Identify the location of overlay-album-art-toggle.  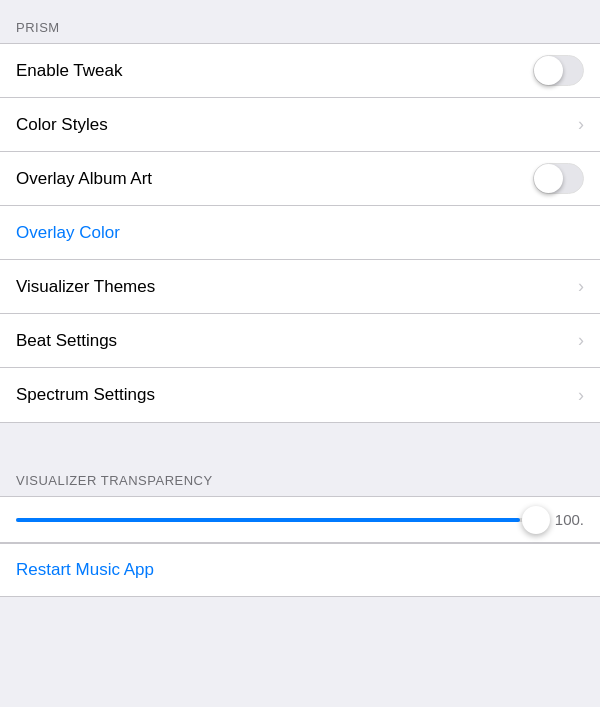
(558, 178).